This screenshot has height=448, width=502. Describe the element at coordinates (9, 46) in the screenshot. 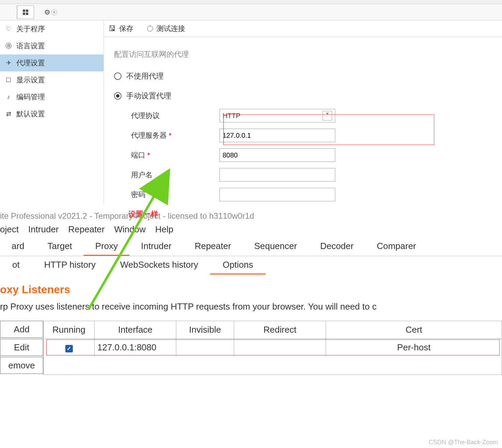

I see `lang-icon: ⓐ` at that location.